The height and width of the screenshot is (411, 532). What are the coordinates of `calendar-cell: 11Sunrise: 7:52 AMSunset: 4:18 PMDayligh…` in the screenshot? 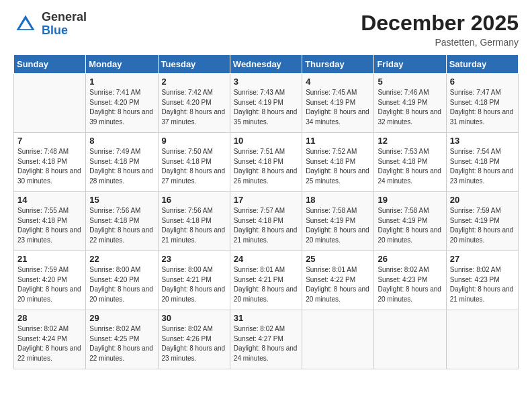 It's located at (339, 163).